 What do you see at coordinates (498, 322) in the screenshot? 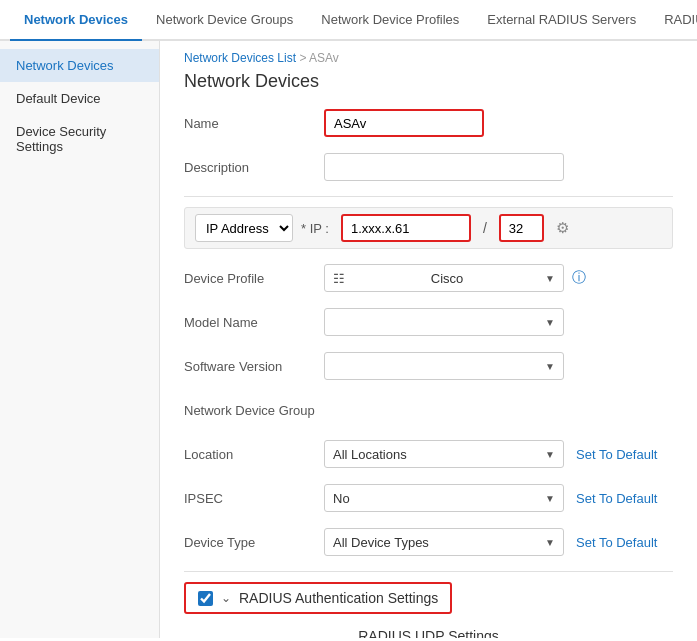
I see `model-name-control-area: ▼` at bounding box center [498, 322].